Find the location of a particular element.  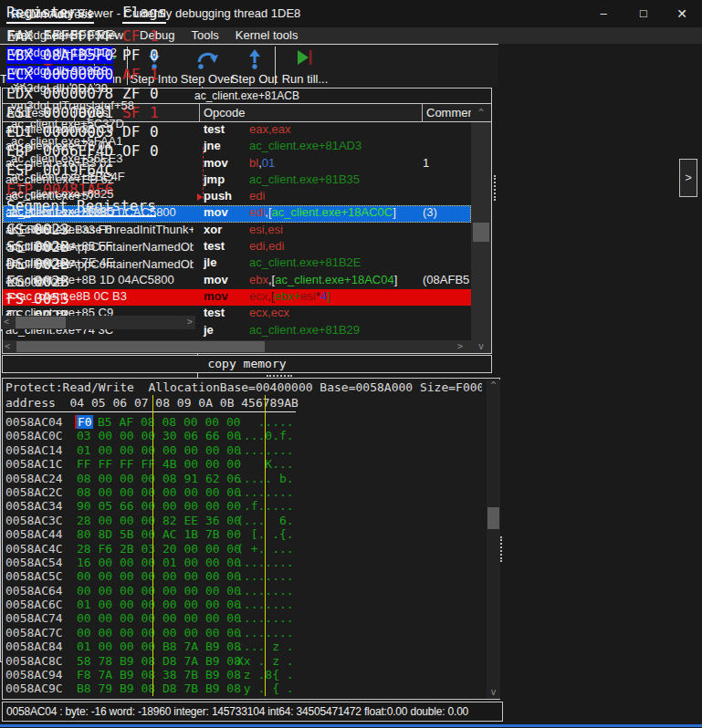

hex-row: 0058AC8C58 78 B9 08 D8 7A B9 08Xx . z . is located at coordinates (244, 660).